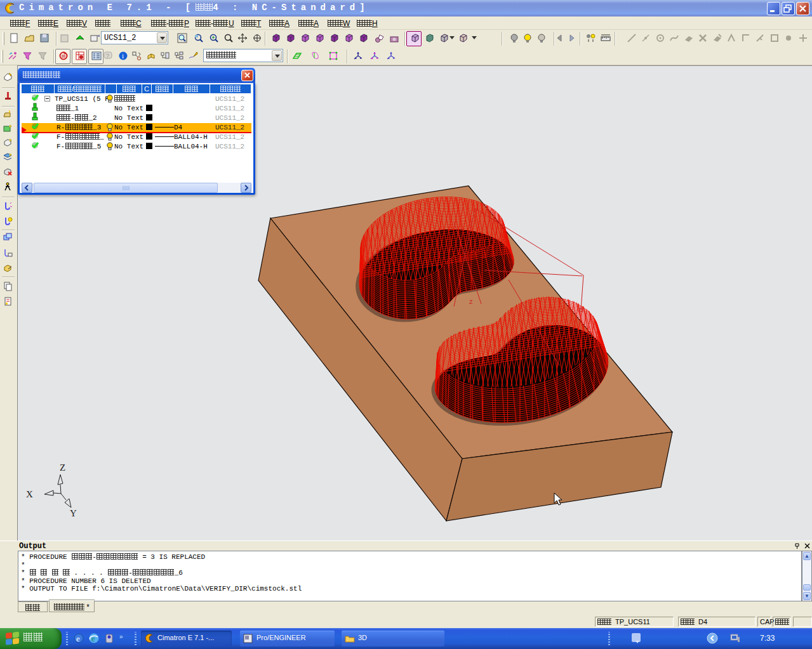 The width and height of the screenshot is (812, 649). I want to click on svg-text: X, so click(29, 494).